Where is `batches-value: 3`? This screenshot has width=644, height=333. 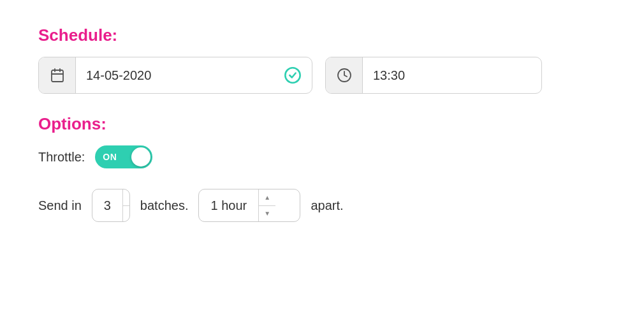 batches-value: 3 is located at coordinates (107, 205).